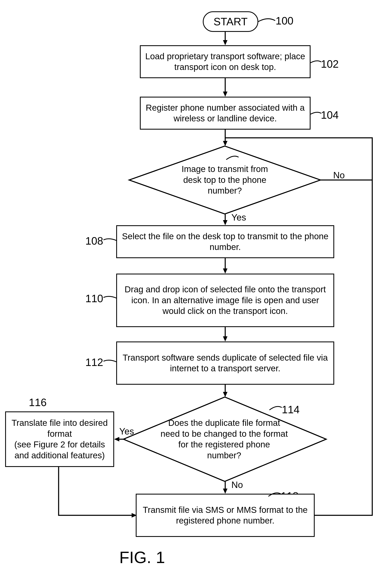  What do you see at coordinates (225, 62) in the screenshot?
I see `process-102: Load proprietary transport software; pla…` at bounding box center [225, 62].